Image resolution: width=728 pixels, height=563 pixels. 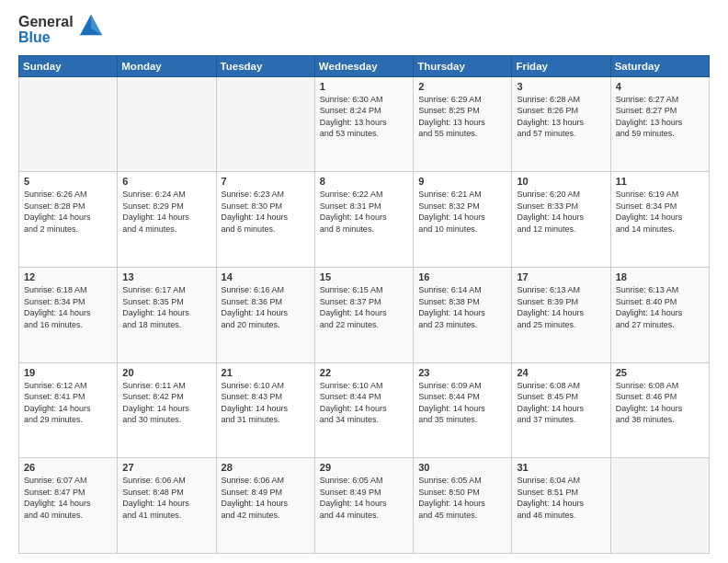 What do you see at coordinates (561, 66) in the screenshot?
I see `day-header-friday: Friday` at bounding box center [561, 66].